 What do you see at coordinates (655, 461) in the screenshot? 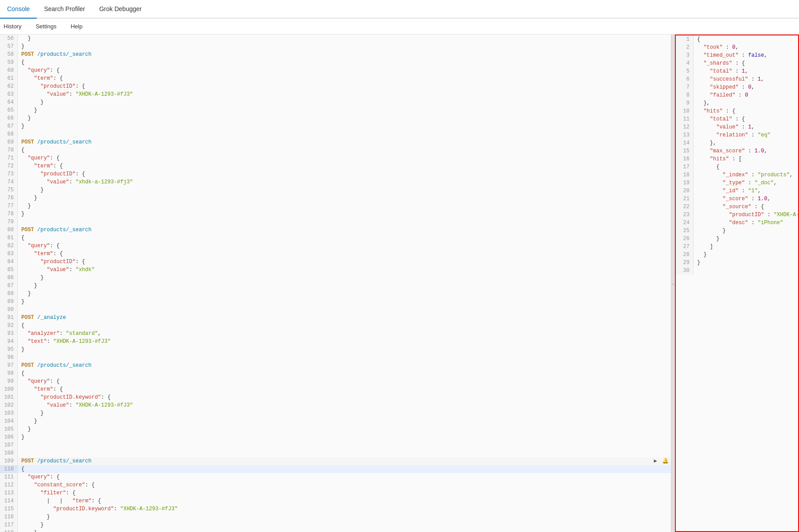
I see `run-button: ▶` at bounding box center [655, 461].